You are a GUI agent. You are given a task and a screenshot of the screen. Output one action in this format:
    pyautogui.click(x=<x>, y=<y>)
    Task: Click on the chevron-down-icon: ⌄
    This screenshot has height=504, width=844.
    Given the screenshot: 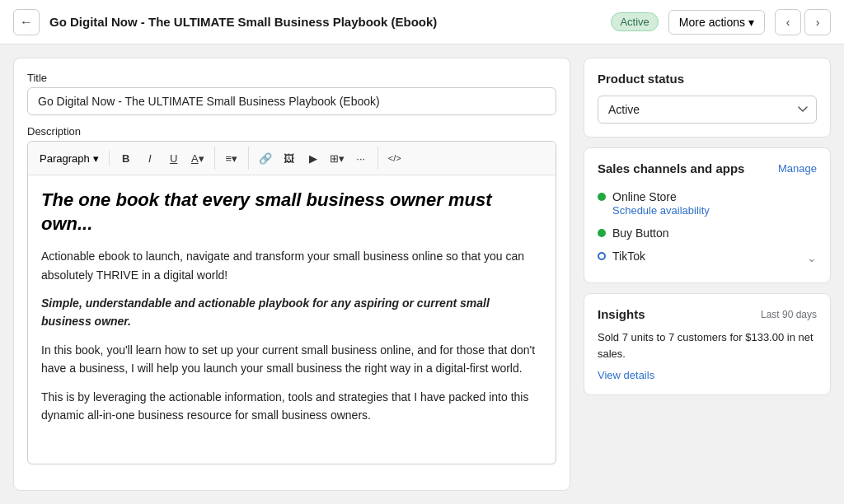 What is the action you would take?
    pyautogui.click(x=812, y=258)
    